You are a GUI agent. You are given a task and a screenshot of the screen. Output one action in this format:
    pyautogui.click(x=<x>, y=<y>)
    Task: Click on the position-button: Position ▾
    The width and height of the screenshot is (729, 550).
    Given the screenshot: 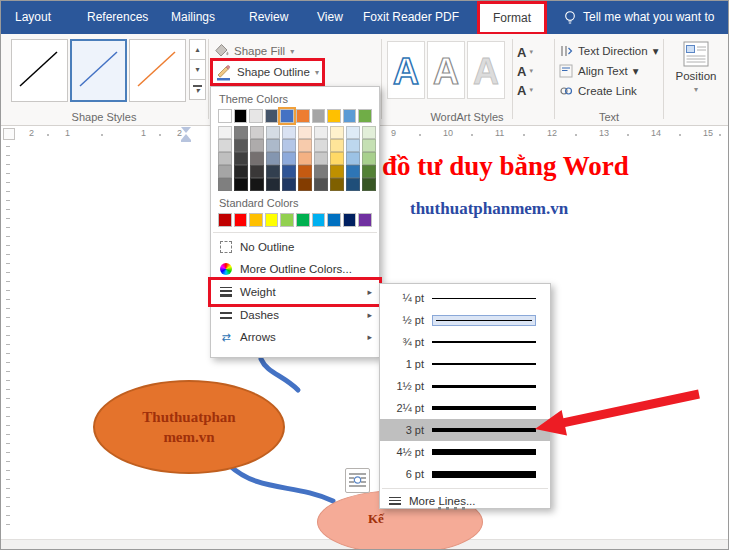 What is the action you would take?
    pyautogui.click(x=696, y=78)
    